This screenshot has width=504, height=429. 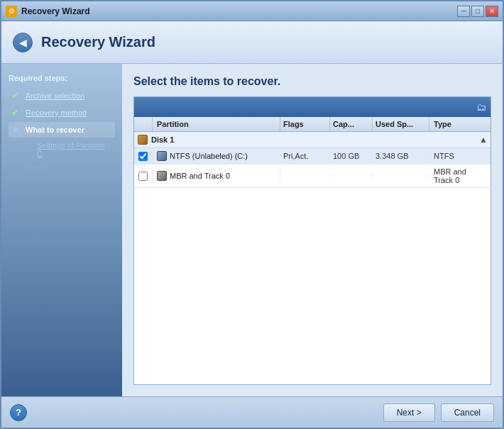 I want to click on col-header-partition: Partition, so click(x=217, y=124).